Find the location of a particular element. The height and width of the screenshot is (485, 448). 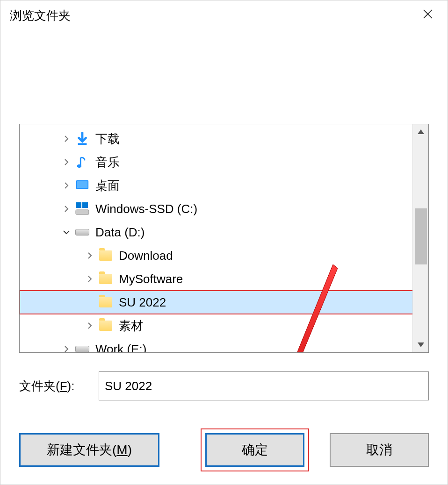

chevron-down-icon is located at coordinates (66, 232).